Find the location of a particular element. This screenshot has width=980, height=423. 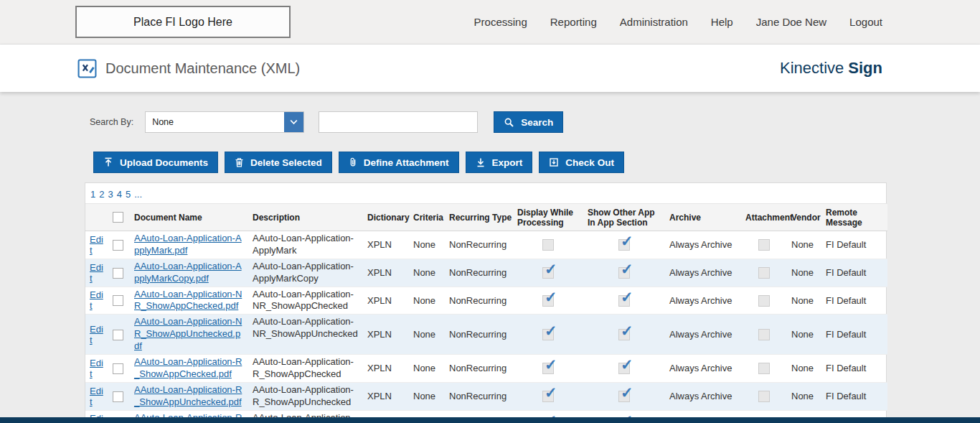

table-row: EditAAuto-Loan-Application-R_ShowAppUnch… is located at coordinates (486, 396).